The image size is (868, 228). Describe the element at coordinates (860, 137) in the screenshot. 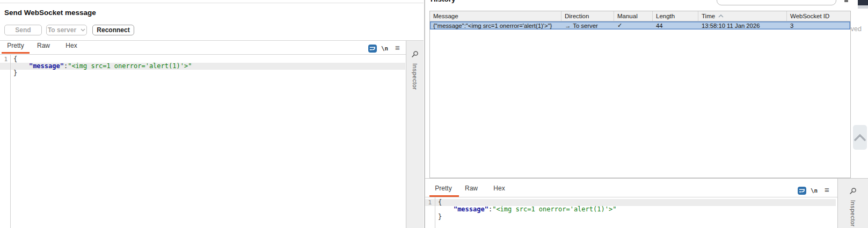

I see `chevron-up-icon` at that location.